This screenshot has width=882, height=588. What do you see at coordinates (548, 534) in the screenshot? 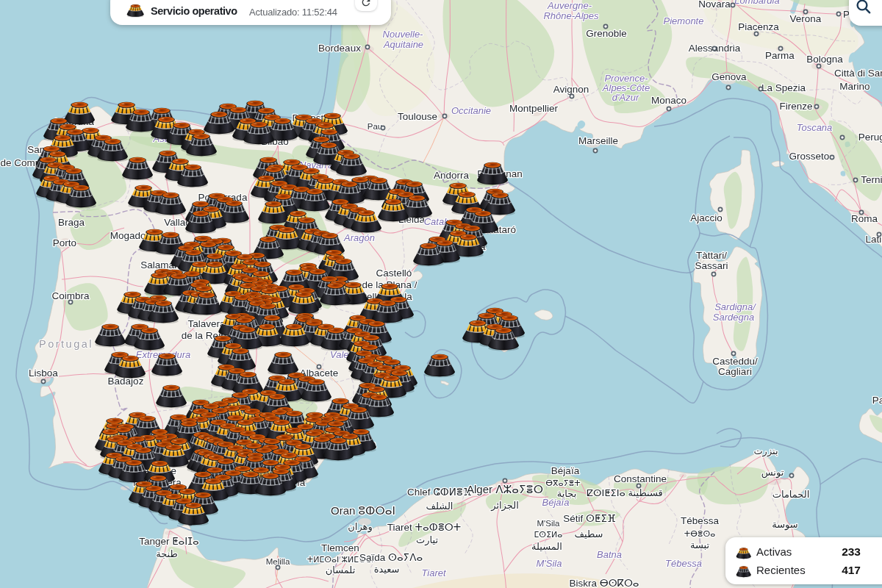
I see `map-label: ⵎⵙⵉⵍⴰ` at bounding box center [548, 534].